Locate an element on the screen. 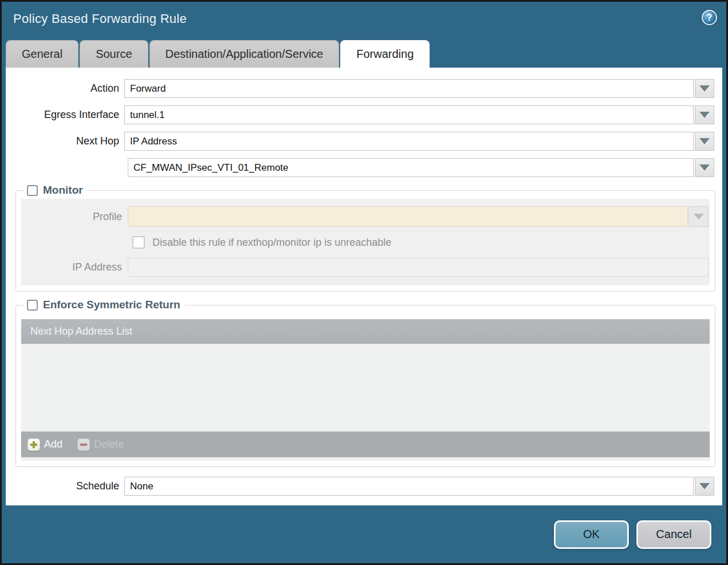 This screenshot has height=565, width=728. schedule-select: None is located at coordinates (409, 486).